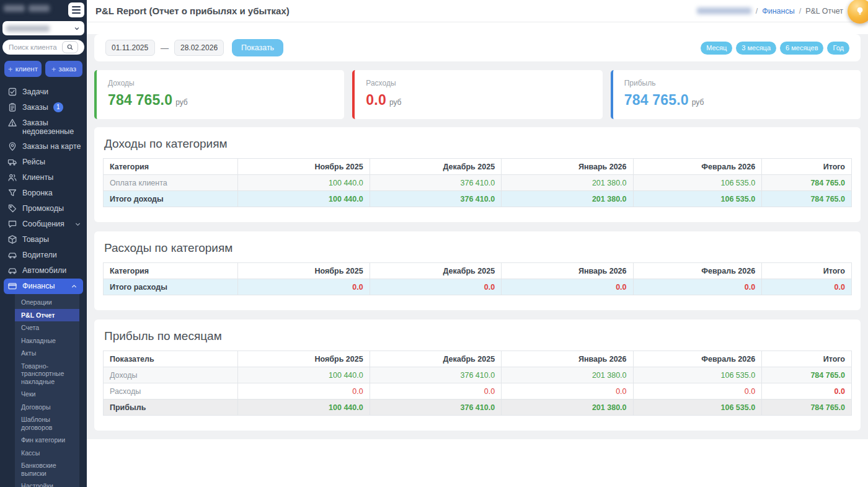 Image resolution: width=868 pixels, height=487 pixels. What do you see at coordinates (12, 123) in the screenshot?
I see `warning-icon` at bounding box center [12, 123].